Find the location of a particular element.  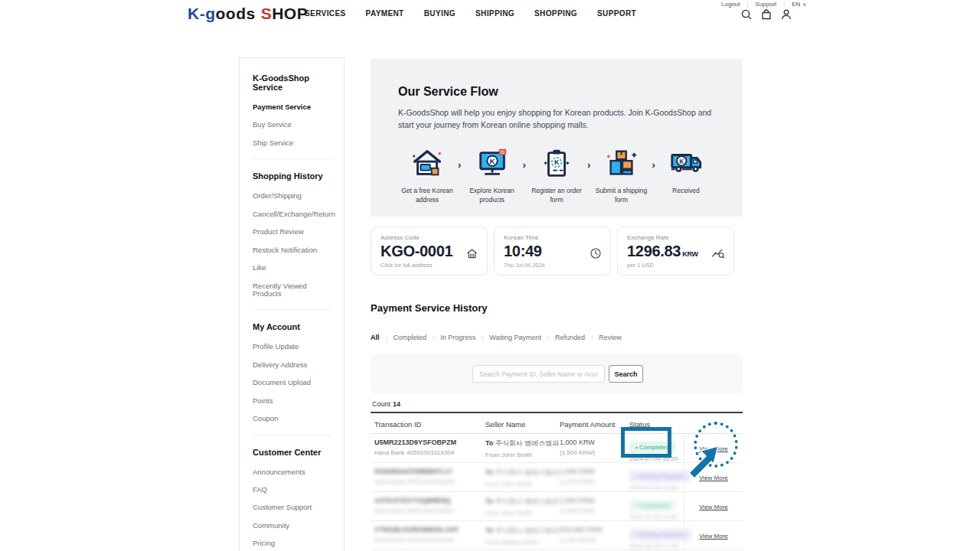

table-header-row: Transaction IDSeller NamePayment AmountS… is located at coordinates (557, 424).